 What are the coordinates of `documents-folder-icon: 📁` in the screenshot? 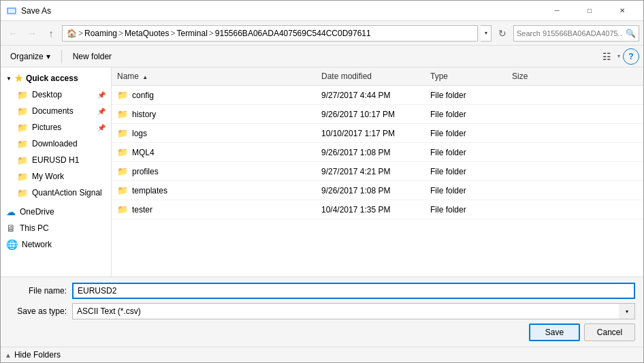 It's located at (22, 112).